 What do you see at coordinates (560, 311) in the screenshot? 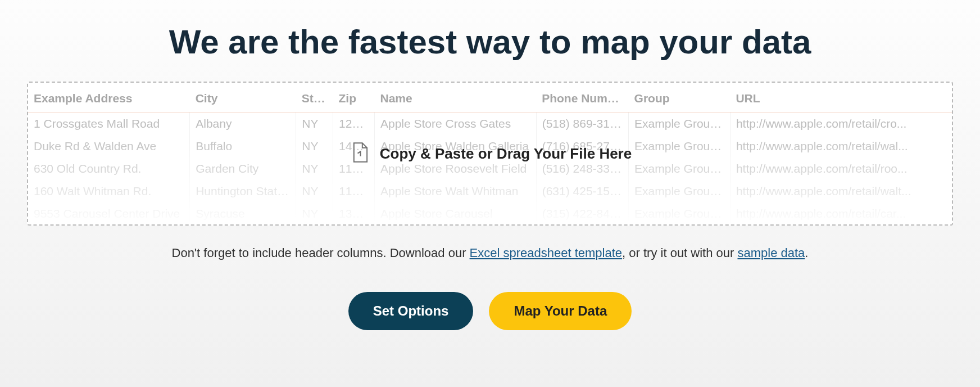
I see `map-your-data-button: Map Your Data` at bounding box center [560, 311].